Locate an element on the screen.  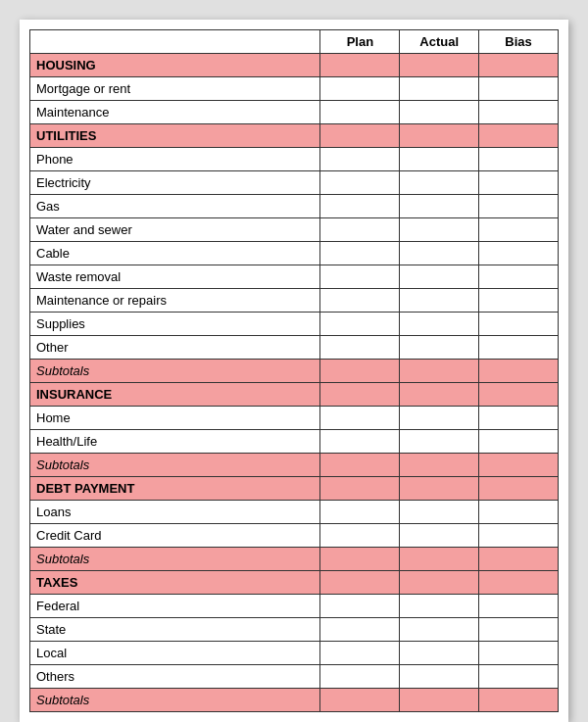
row-label: Maintenance is located at coordinates (175, 113).